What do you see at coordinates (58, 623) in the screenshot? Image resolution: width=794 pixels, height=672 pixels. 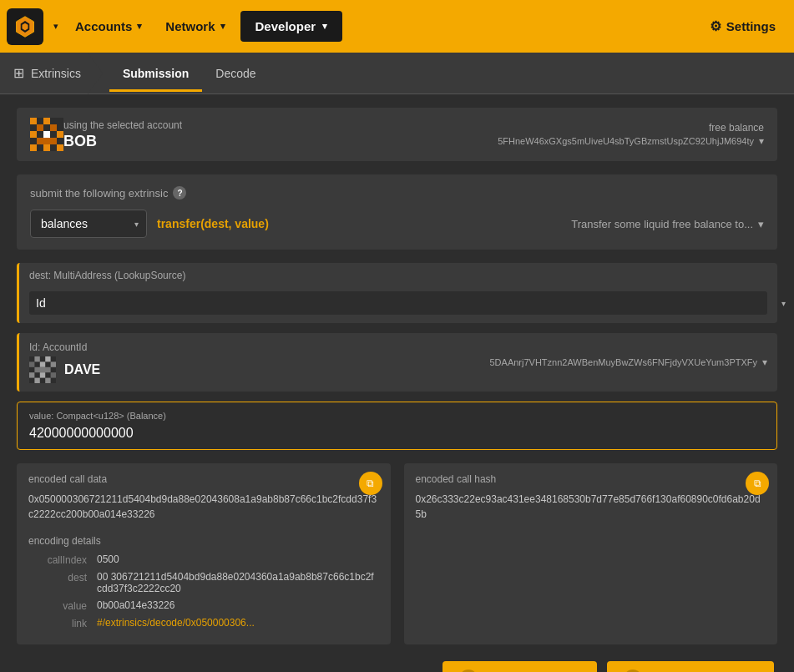 I see `link-detail-key: link` at bounding box center [58, 623].